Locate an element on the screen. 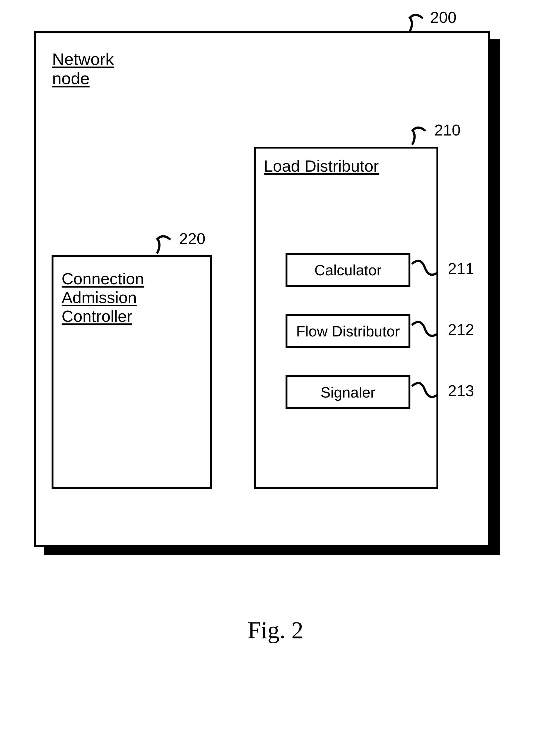  ref-211: 211 is located at coordinates (461, 268).